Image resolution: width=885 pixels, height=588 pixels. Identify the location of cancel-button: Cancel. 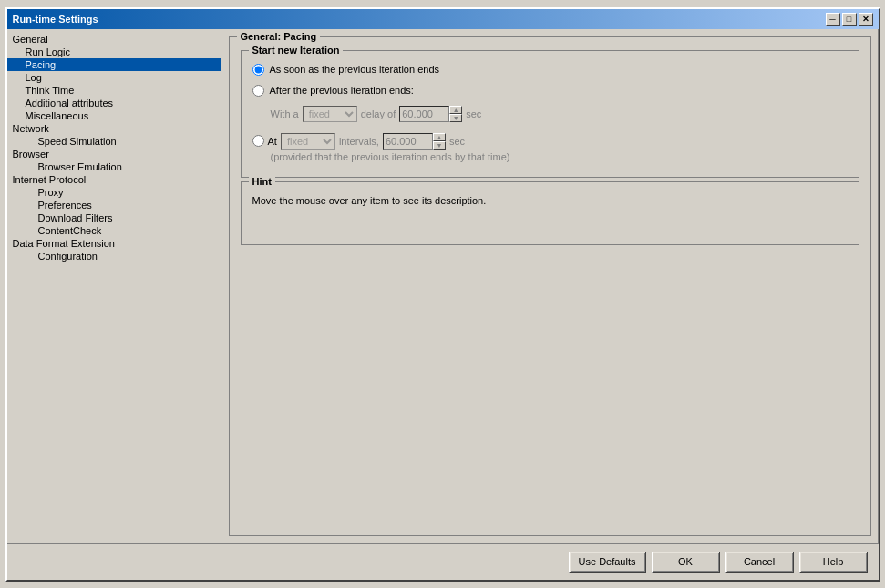
(760, 562).